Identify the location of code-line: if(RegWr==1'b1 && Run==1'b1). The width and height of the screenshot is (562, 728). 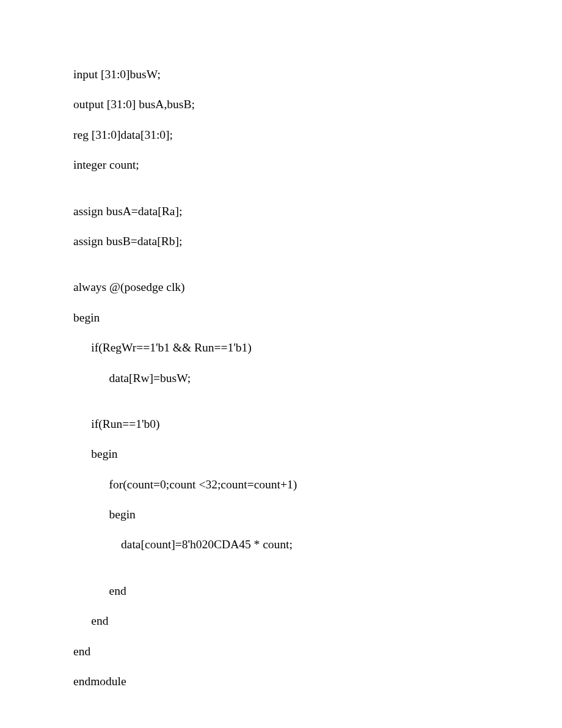
(281, 347).